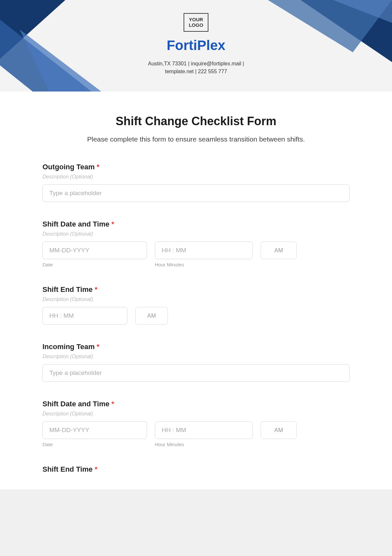  What do you see at coordinates (196, 71) in the screenshot?
I see `contact-line-2: template.net | 222 555 777` at bounding box center [196, 71].